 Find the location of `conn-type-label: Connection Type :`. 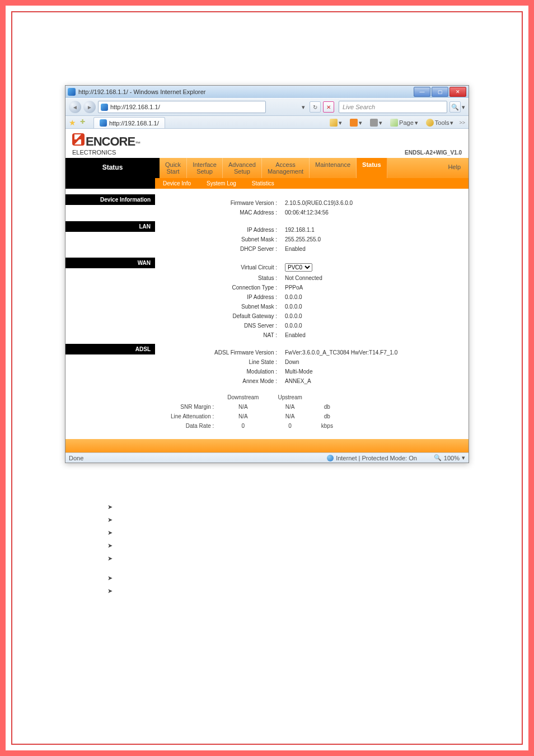

conn-type-label: Connection Type : is located at coordinates (221, 288).